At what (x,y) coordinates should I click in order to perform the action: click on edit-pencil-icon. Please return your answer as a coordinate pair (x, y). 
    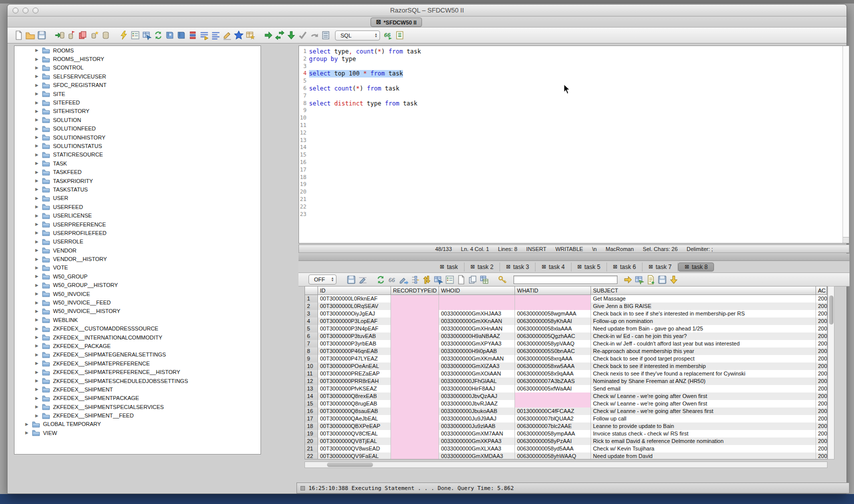
    Looking at the image, I should click on (227, 35).